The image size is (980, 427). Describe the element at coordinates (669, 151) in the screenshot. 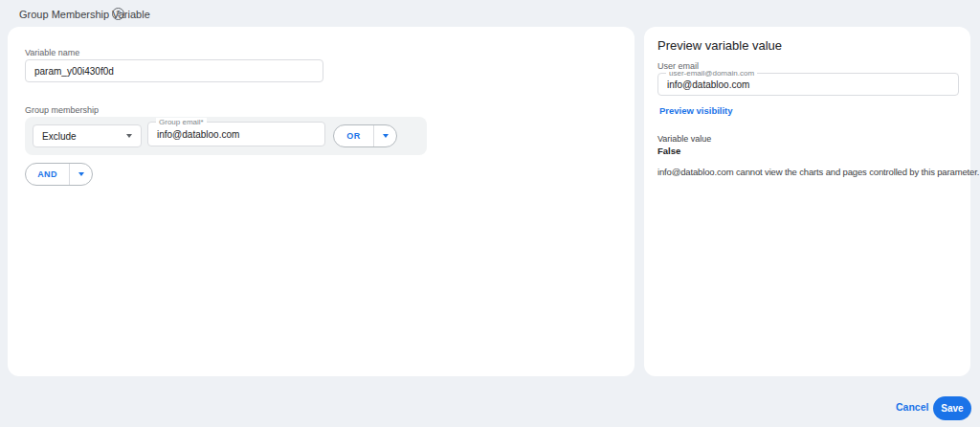

I see `variable-value-text: False` at that location.